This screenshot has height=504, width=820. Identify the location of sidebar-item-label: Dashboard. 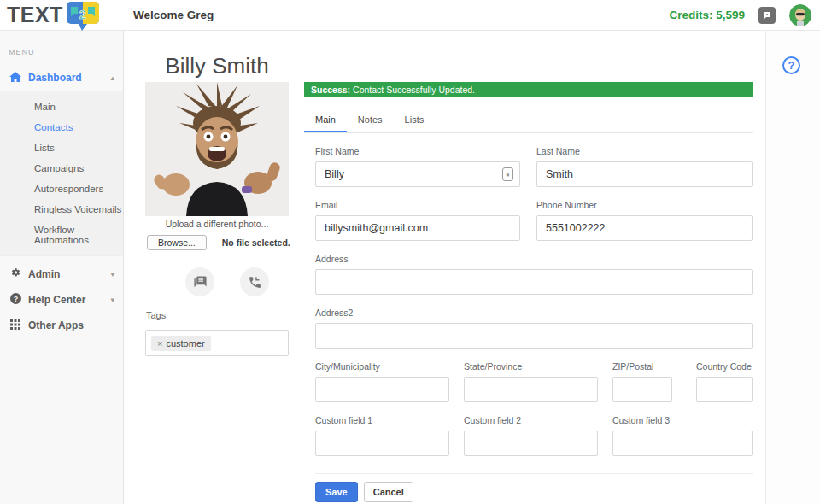
(55, 78).